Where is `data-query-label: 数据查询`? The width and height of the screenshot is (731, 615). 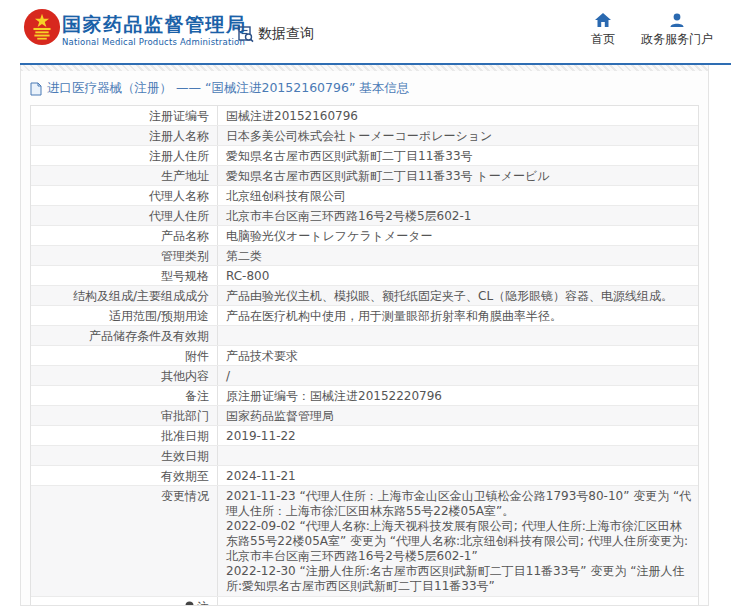 data-query-label: 数据查询 is located at coordinates (286, 34).